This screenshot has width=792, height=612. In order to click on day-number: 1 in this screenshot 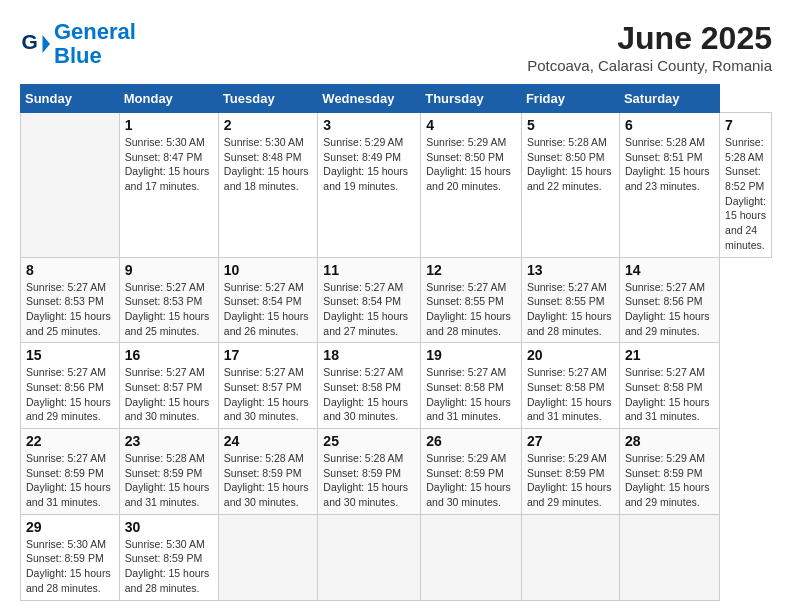, I will do `click(169, 125)`.